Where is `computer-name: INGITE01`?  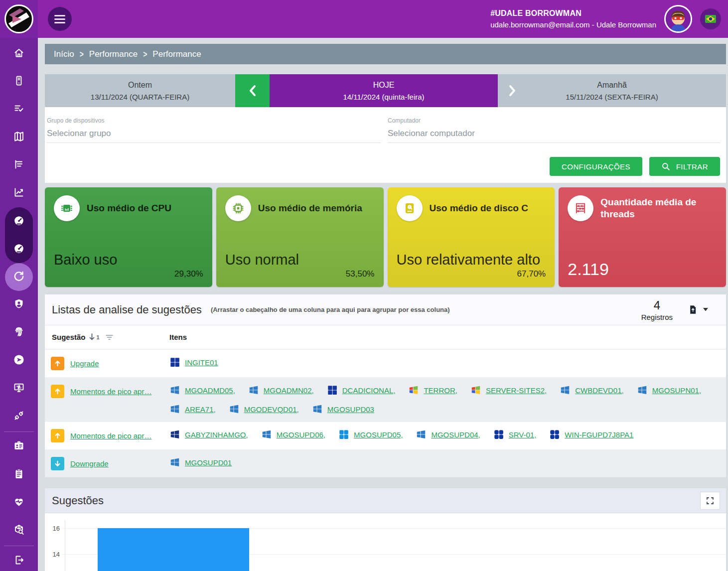
computer-name: INGITE01 is located at coordinates (201, 363).